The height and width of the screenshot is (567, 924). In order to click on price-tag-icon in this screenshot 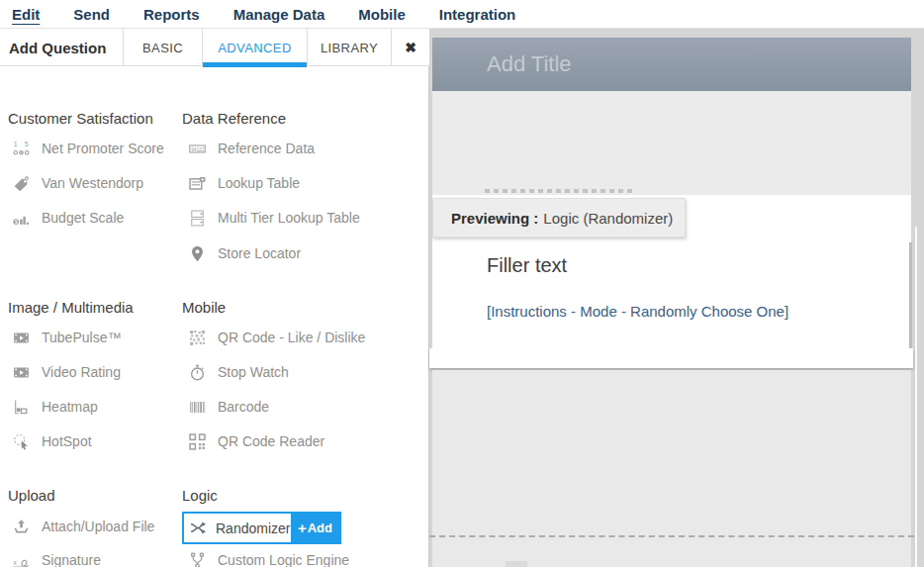, I will do `click(22, 183)`.